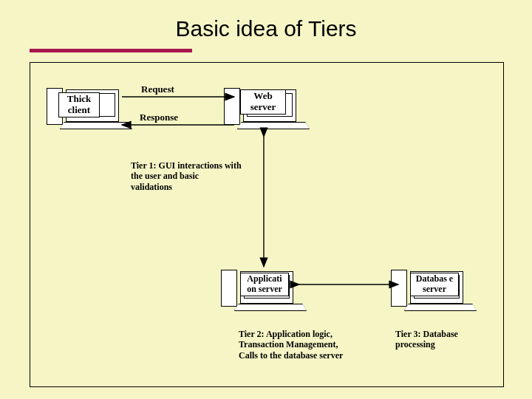  What do you see at coordinates (434, 284) in the screenshot?
I see `db-server-box: Databas e server` at bounding box center [434, 284].